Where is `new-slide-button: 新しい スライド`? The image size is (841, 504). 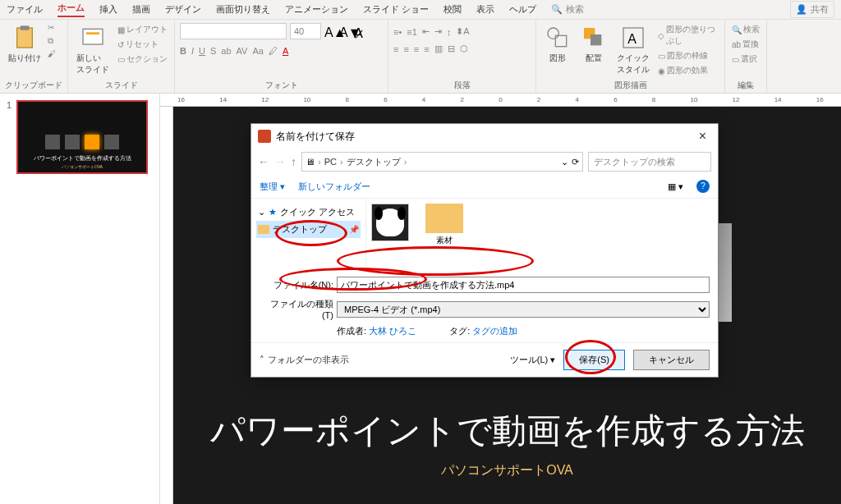 new-slide-button: 新しい スライド is located at coordinates (93, 50).